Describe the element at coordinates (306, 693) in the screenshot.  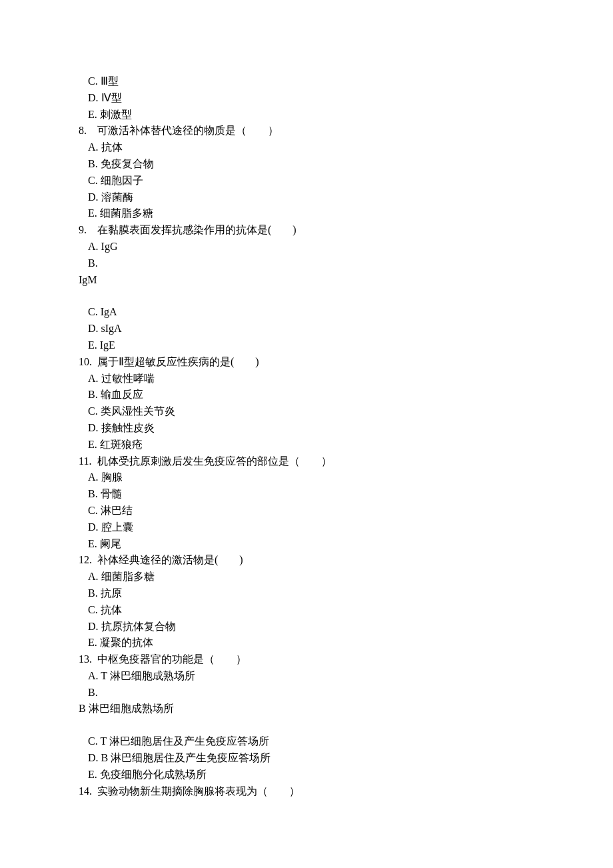
I see `q13-option-b-marker: B.` at that location.